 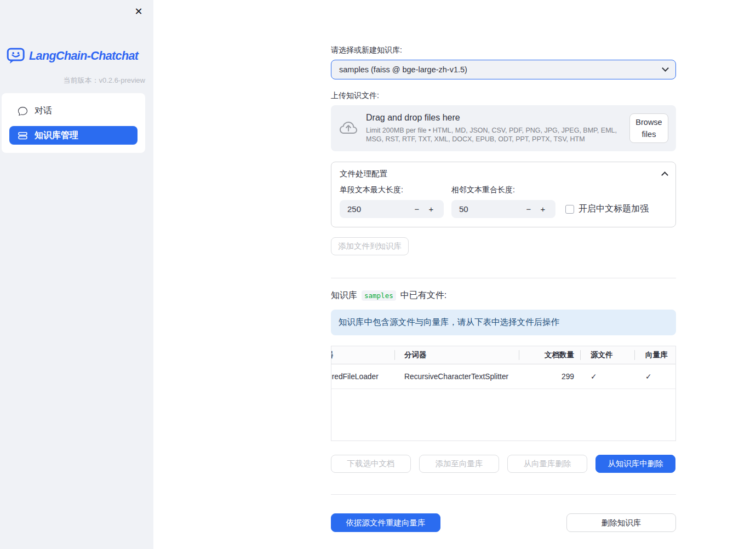 I want to click on kb-selectbox-value: samples (faiss @ bge-large-zh-v1.5), so click(x=501, y=70).